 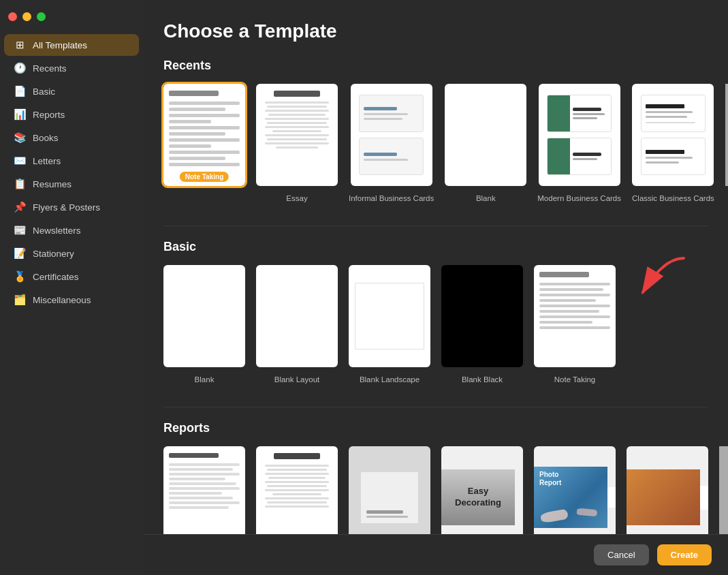 I want to click on template-thumb-note-taking: Note Taking, so click(x=204, y=135).